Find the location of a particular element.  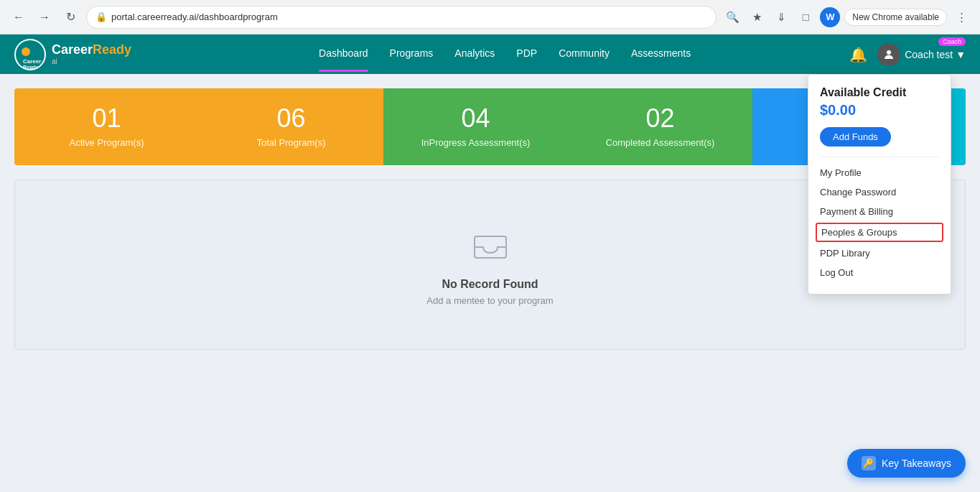

key-takeaways-icon: 🔑 is located at coordinates (869, 463).